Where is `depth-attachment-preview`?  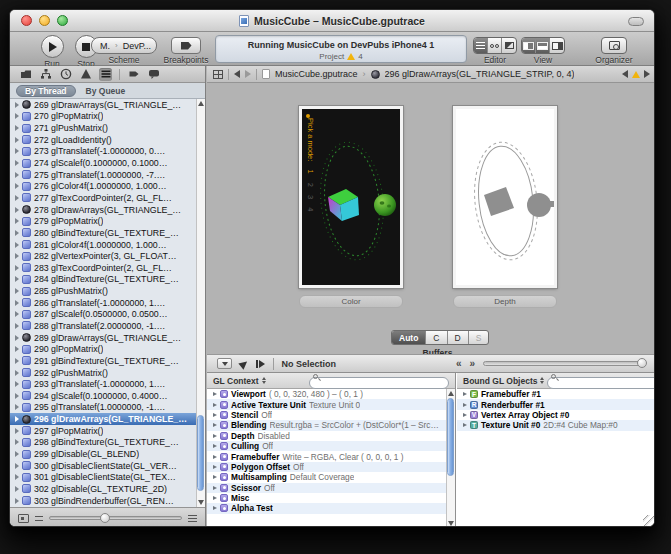
depth-attachment-preview is located at coordinates (505, 197).